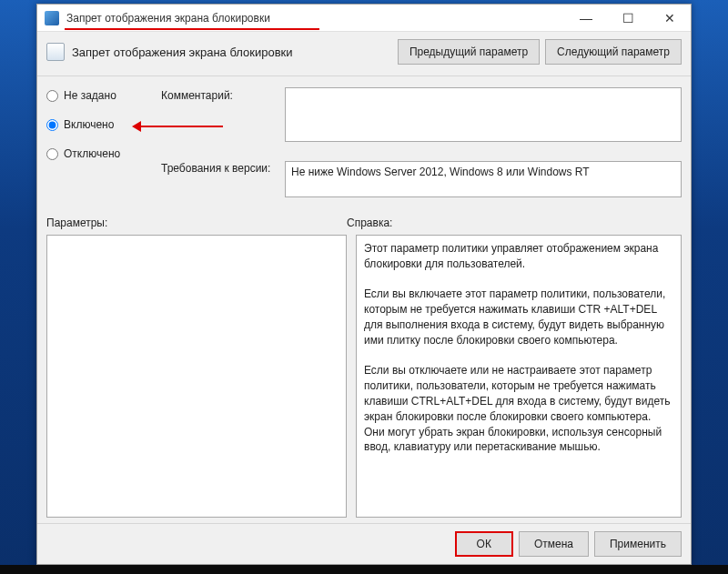 This screenshot has height=574, width=728. What do you see at coordinates (553, 544) in the screenshot?
I see `cancel-button: Отмена` at bounding box center [553, 544].